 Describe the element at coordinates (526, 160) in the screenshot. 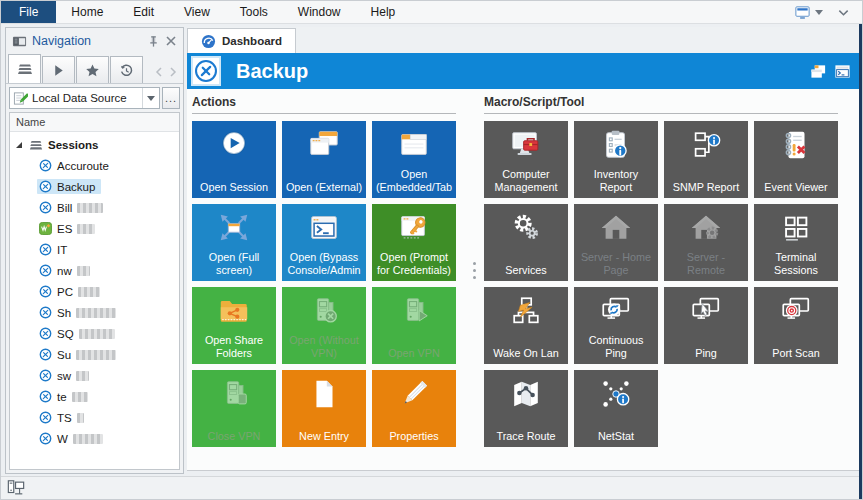

I see `tile-computer-management: Computer Management` at that location.